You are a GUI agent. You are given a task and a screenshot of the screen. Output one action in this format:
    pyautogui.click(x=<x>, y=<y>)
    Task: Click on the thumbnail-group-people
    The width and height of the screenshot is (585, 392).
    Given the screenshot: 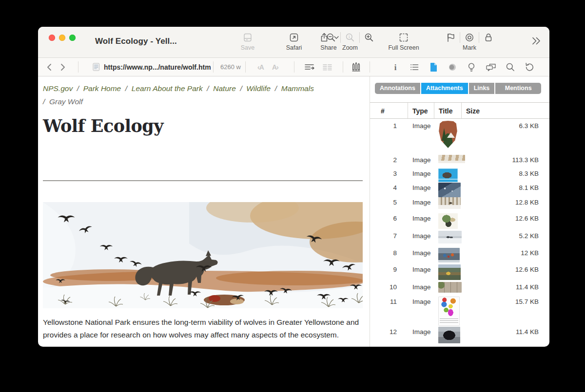 What is the action you would take?
    pyautogui.click(x=449, y=255)
    